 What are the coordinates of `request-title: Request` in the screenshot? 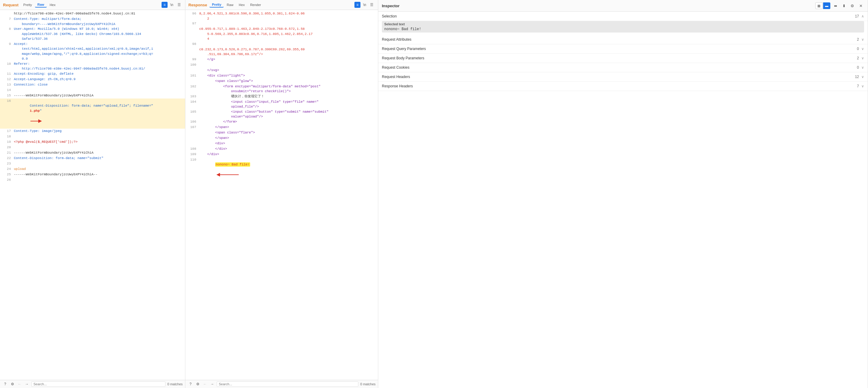 It's located at (11, 5).